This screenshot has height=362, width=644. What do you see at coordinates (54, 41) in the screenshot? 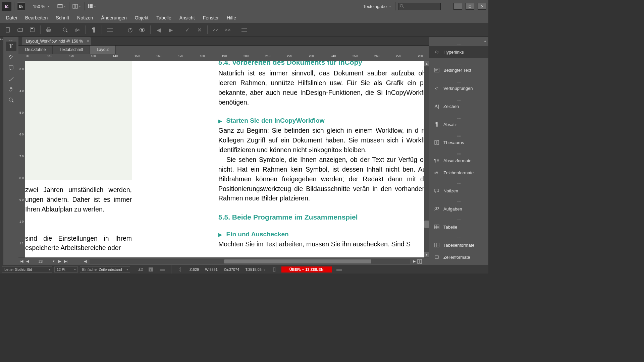
I see `document-tab-label: Layout_Workflow.indd @ 150 %` at bounding box center [54, 41].